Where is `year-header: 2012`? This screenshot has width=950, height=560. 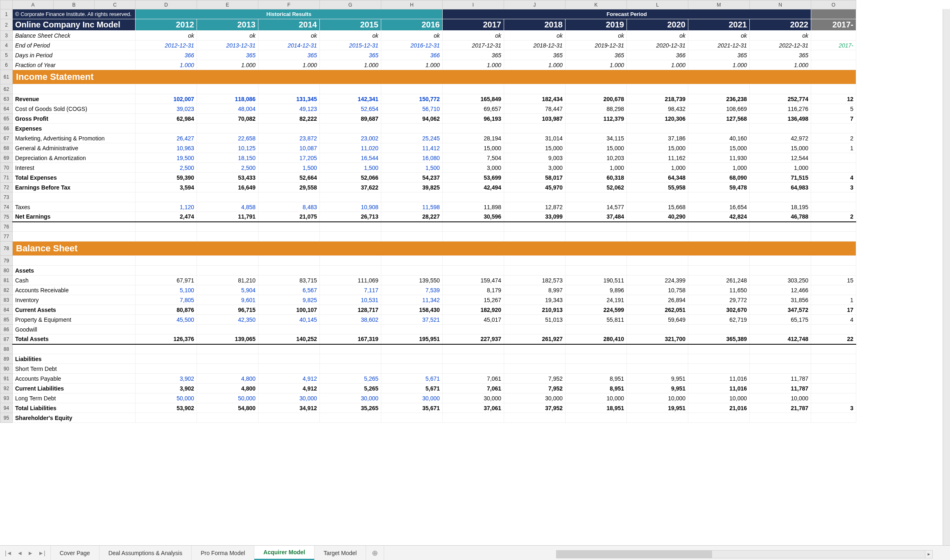 year-header: 2012 is located at coordinates (166, 25).